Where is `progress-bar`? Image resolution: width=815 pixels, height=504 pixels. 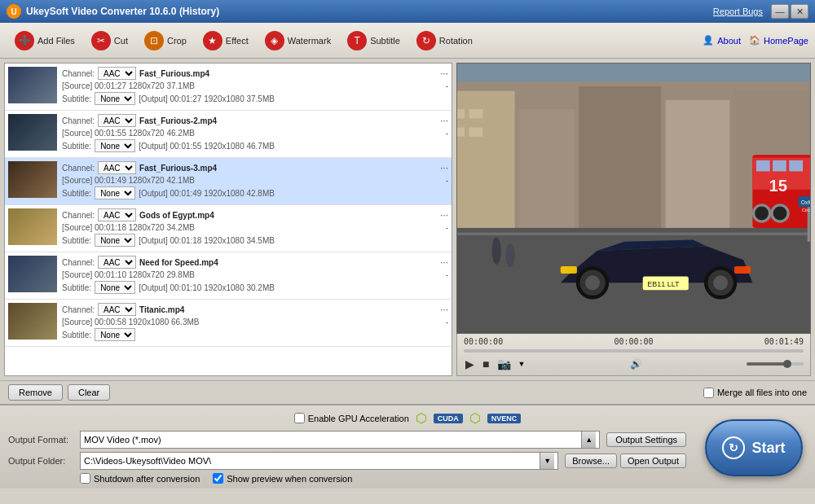 progress-bar is located at coordinates (634, 351).